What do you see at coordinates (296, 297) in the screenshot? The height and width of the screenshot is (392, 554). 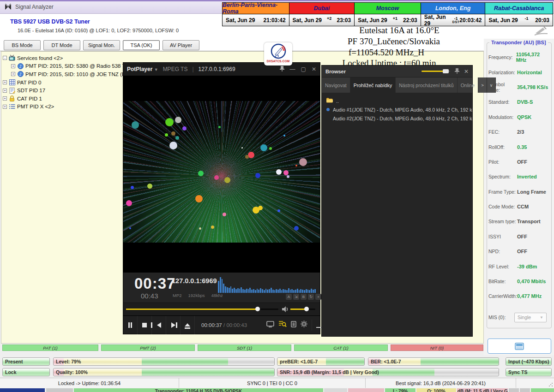 I see `ab-button-1: ⇲` at bounding box center [296, 297].